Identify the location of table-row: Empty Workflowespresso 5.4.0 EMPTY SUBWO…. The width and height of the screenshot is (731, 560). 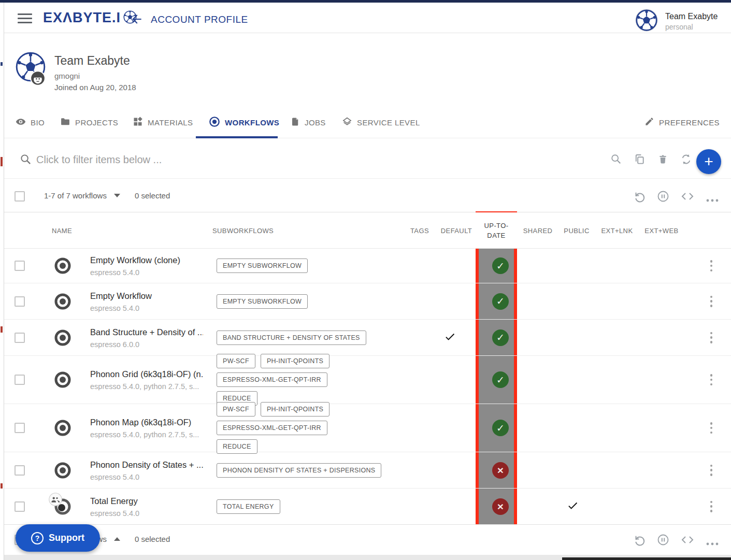
(368, 301).